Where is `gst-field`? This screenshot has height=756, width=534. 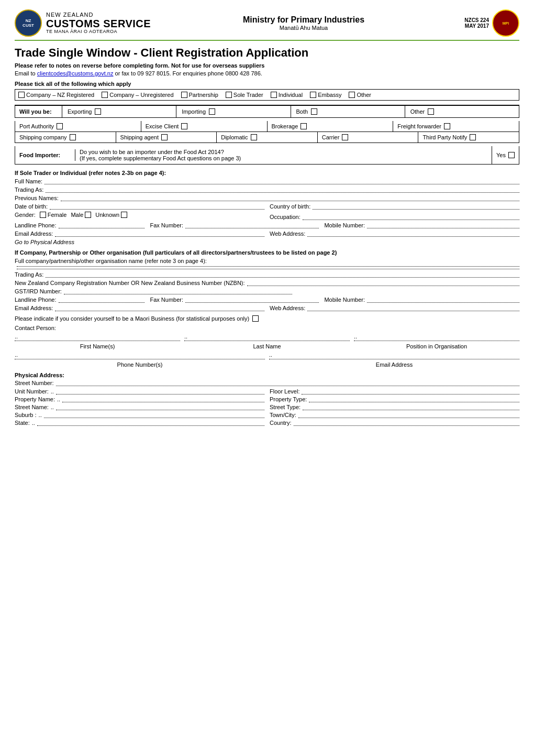 gst-field is located at coordinates (178, 294).